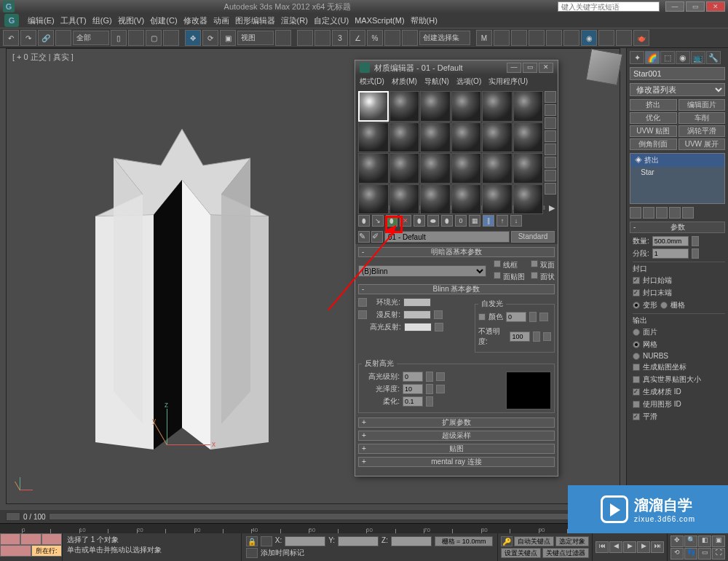  I want to click on options-button, so click(550, 176).